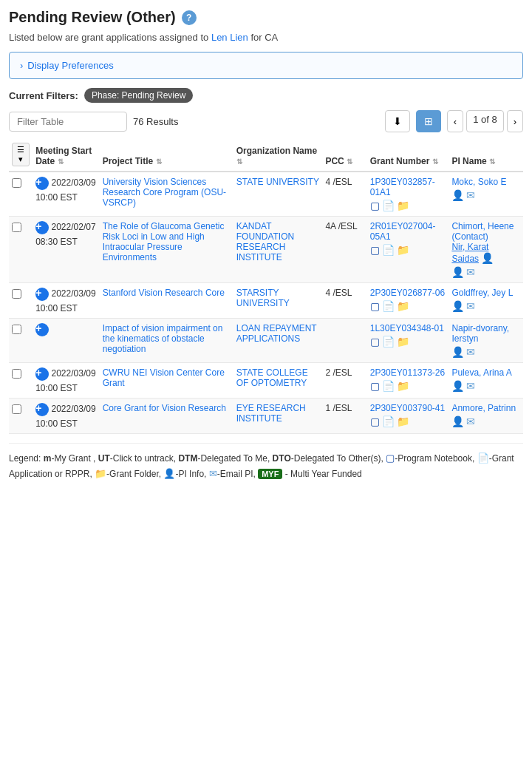 The width and height of the screenshot is (532, 763). What do you see at coordinates (485, 121) in the screenshot?
I see `pagination: ‹ 1 of 8 ›` at bounding box center [485, 121].